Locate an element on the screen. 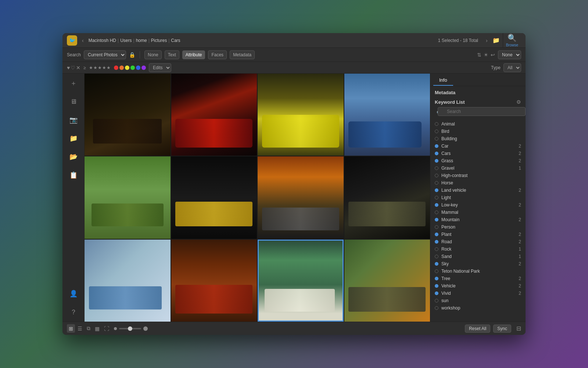 This screenshot has width=588, height=368. keyword-count: 2 is located at coordinates (520, 234).